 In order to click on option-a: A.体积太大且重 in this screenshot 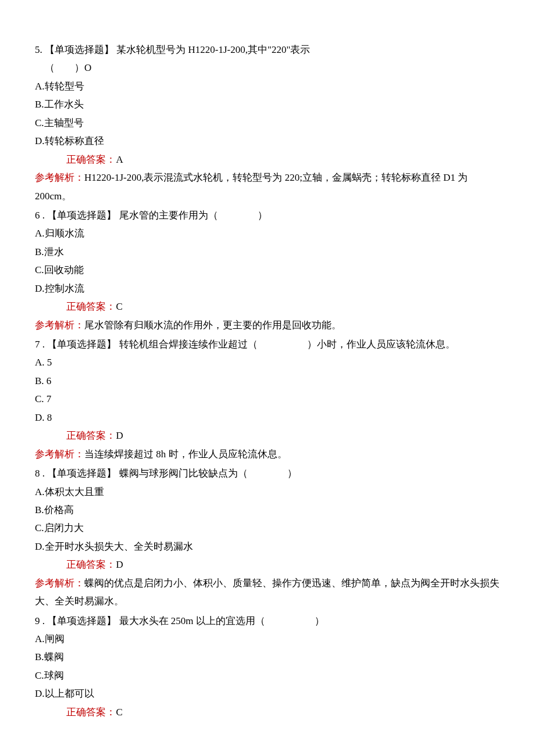, I will do `click(268, 492)`.